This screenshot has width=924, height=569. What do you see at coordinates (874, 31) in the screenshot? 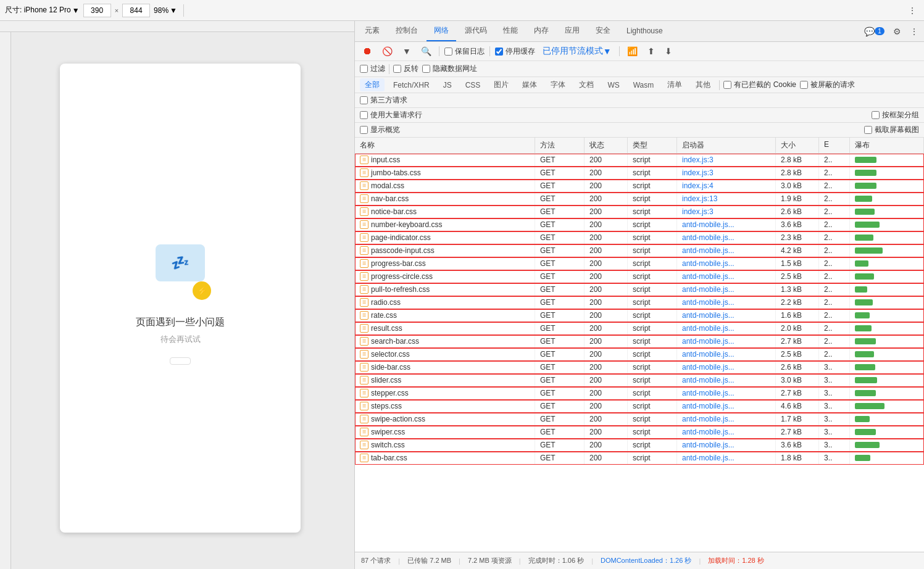
I see `chat-icon-button: 💬 1` at bounding box center [874, 31].